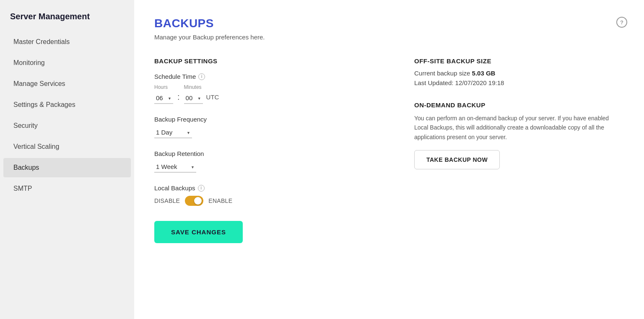 This screenshot has height=319, width=644. What do you see at coordinates (519, 72) in the screenshot?
I see `offsite-backup-section: OFF-SITE BACKUP SIZE Current backup size…` at bounding box center [519, 72].